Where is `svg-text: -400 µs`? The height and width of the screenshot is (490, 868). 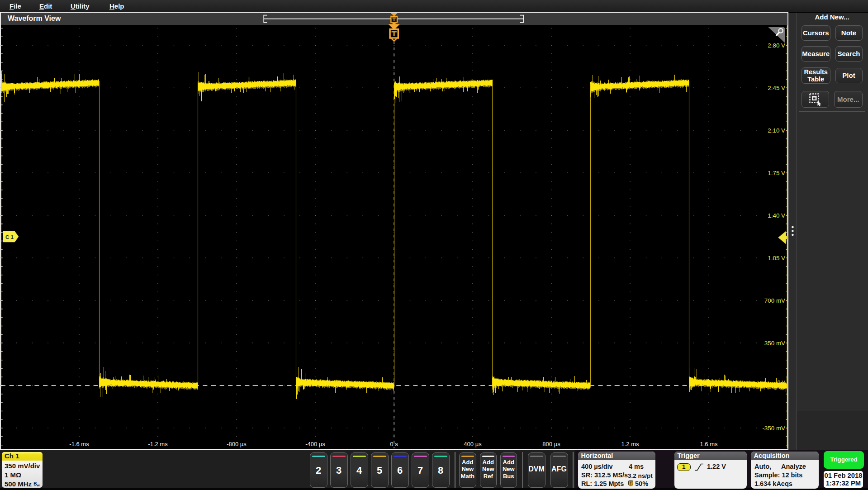
svg-text: -400 µs is located at coordinates (315, 444).